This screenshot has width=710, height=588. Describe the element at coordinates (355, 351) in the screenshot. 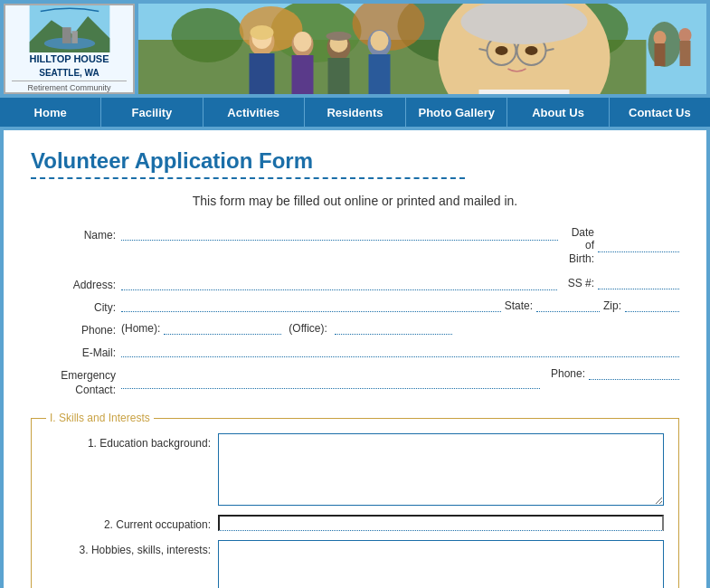

I see `email-row: E-Mail:` at that location.